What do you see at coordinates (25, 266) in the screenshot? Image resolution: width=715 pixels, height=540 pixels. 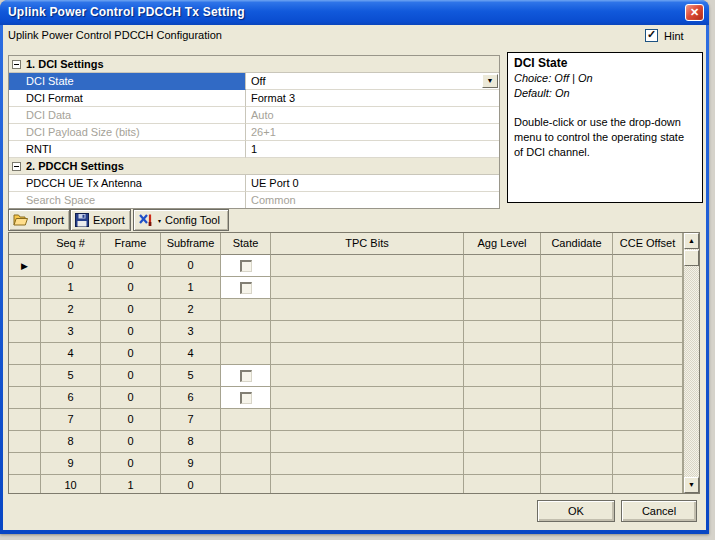 I see `row-selector-cell: ▶` at bounding box center [25, 266].